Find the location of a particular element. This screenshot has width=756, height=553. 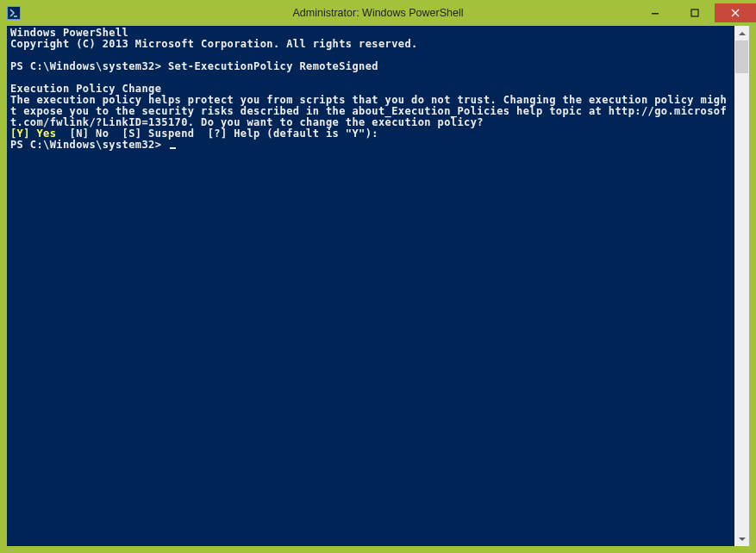

scroll-up-button is located at coordinates (741, 33).